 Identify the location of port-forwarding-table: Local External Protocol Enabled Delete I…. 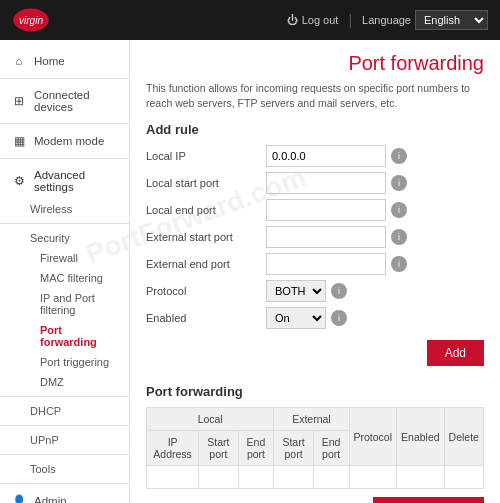
(315, 448).